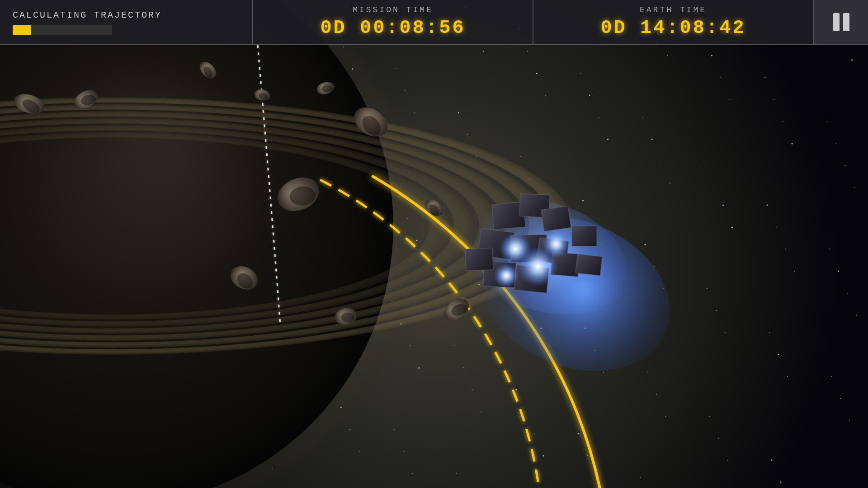 Image resolution: width=868 pixels, height=488 pixels. What do you see at coordinates (674, 23) in the screenshot?
I see `earth-time-section: EARTH TIME 0D 14:08:42` at bounding box center [674, 23].